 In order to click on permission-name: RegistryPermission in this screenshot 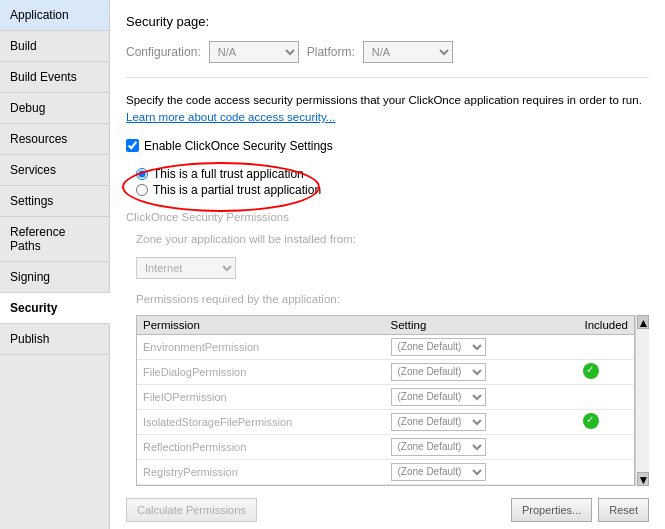, I will do `click(261, 472)`.